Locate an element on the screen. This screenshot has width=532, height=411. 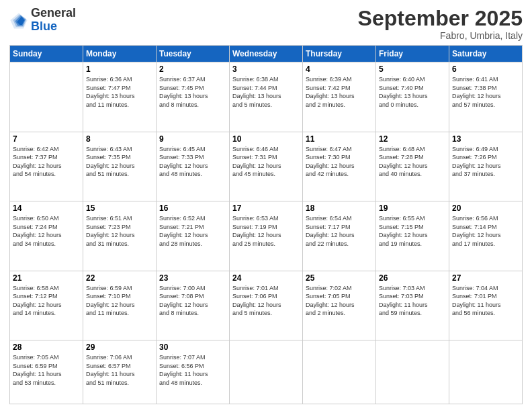
day-number: 1 is located at coordinates (120, 69).